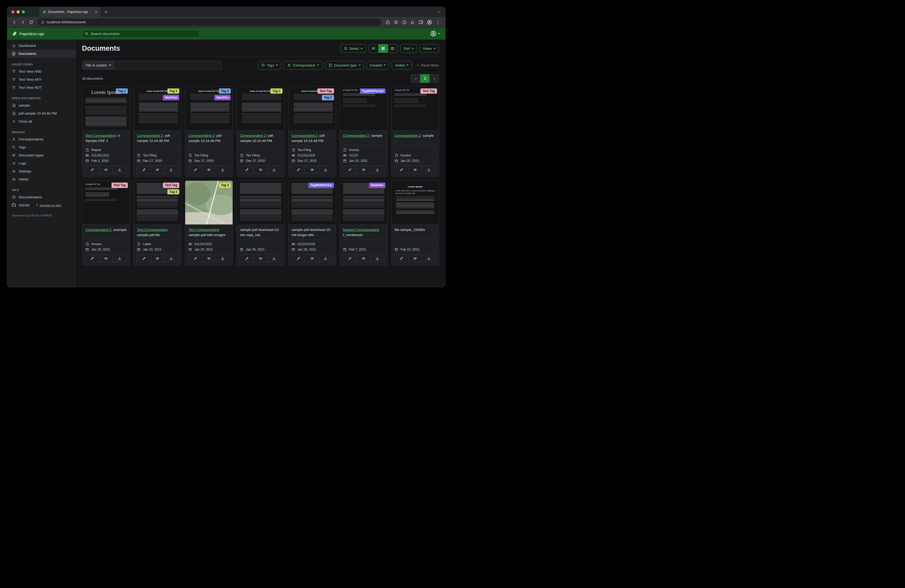 The width and height of the screenshot is (905, 588). I want to click on document-correspondent-link: Test Correspondent, so click(101, 136).